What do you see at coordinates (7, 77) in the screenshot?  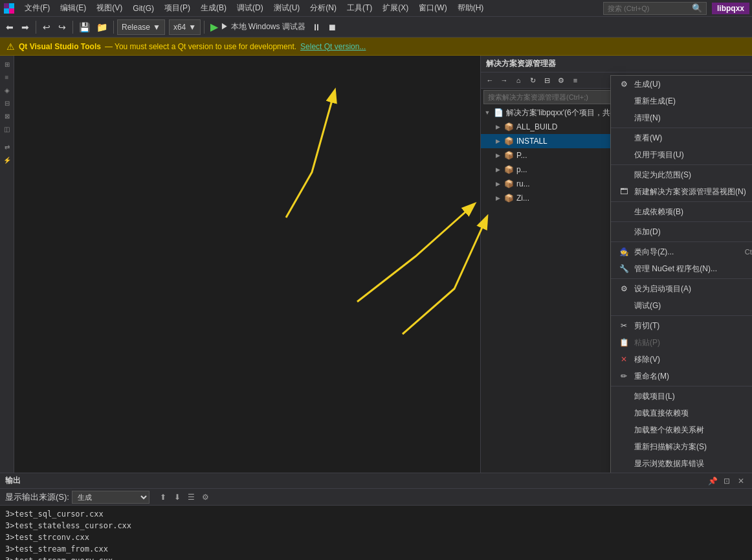 I see `sidebar-icon-2: ≡` at bounding box center [7, 77].